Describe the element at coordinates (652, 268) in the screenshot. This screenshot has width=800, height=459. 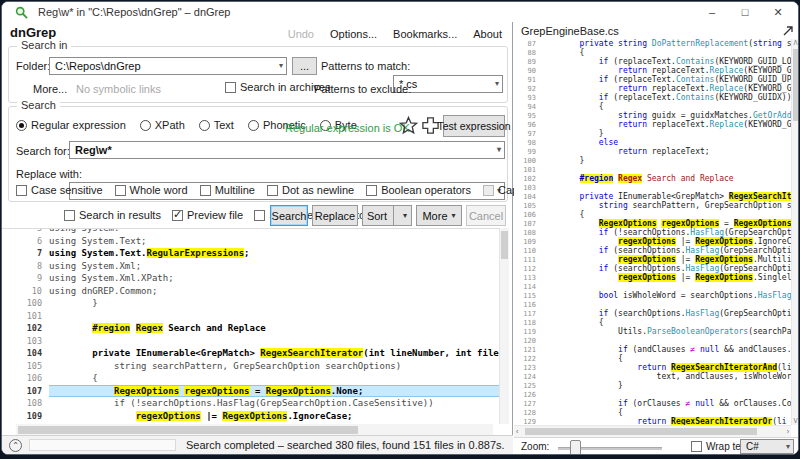
I see `preview-code-line: 112 if (searchOptions.HasFlag(GrepSearch…` at that location.